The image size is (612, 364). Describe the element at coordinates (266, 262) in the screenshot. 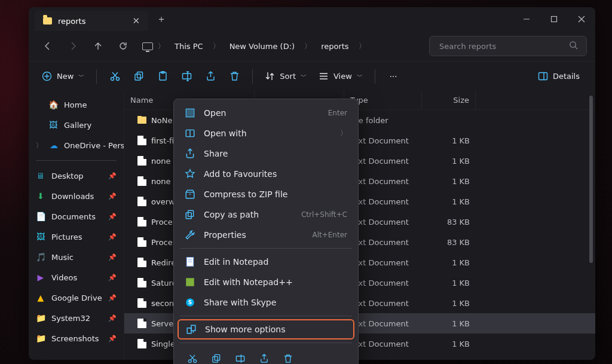

I see `menu-item-edit-in-notepad: Edit in Notepad` at that location.